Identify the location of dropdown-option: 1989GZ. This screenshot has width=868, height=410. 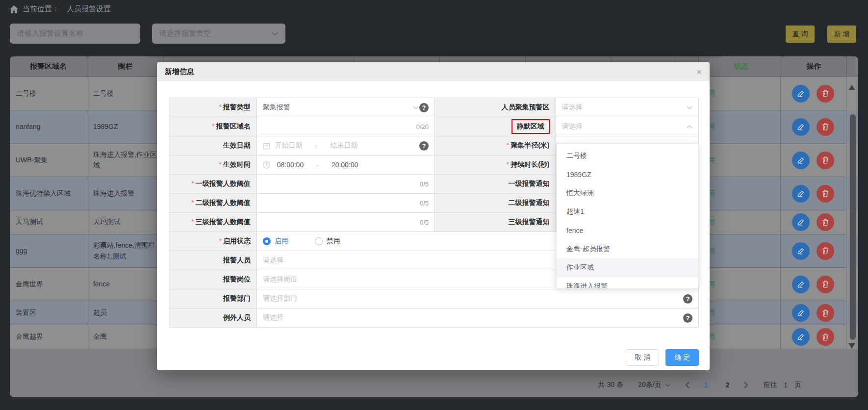
(628, 175).